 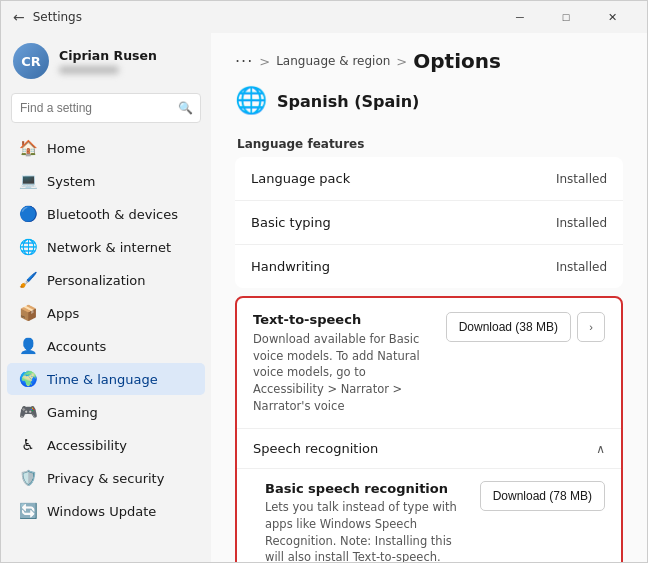 What do you see at coordinates (28, 478) in the screenshot?
I see `privacy-icon: 🛡️` at bounding box center [28, 478].